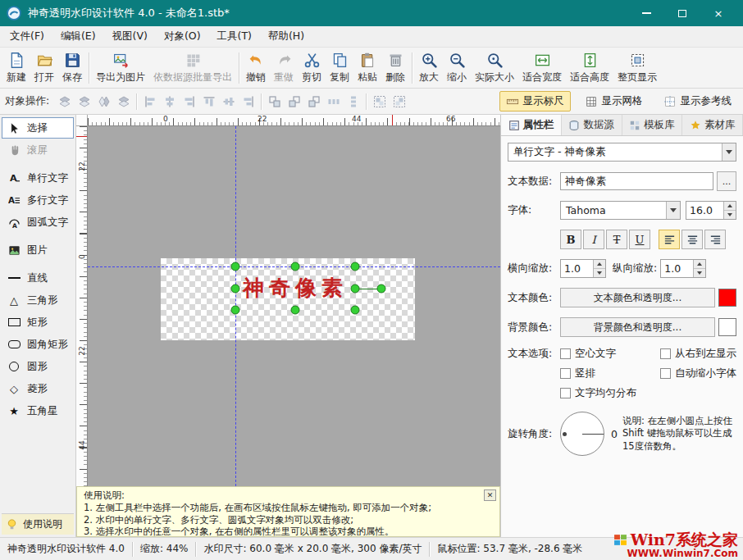 This screenshot has width=743, height=560. Describe the element at coordinates (382, 289) in the screenshot. I see `rotation-handle` at that location.